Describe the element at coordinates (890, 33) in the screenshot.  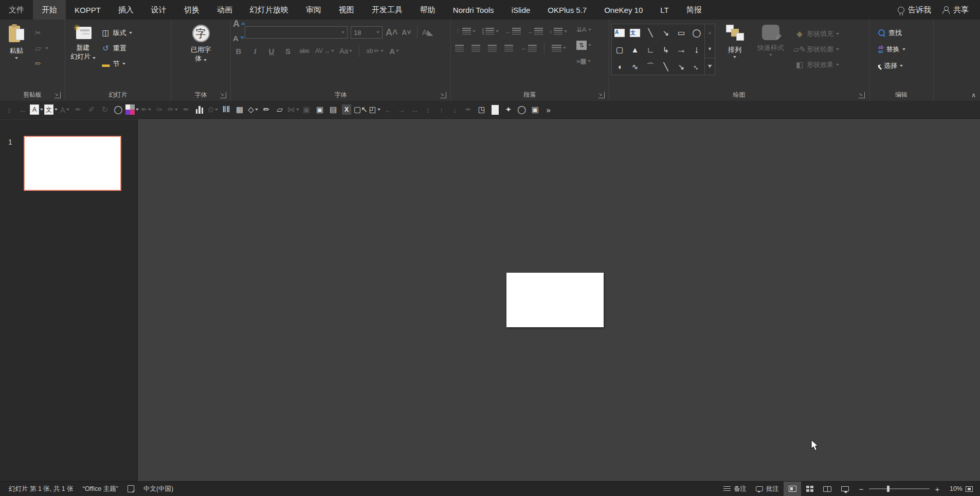
I see `find-button: 查找` at that location.